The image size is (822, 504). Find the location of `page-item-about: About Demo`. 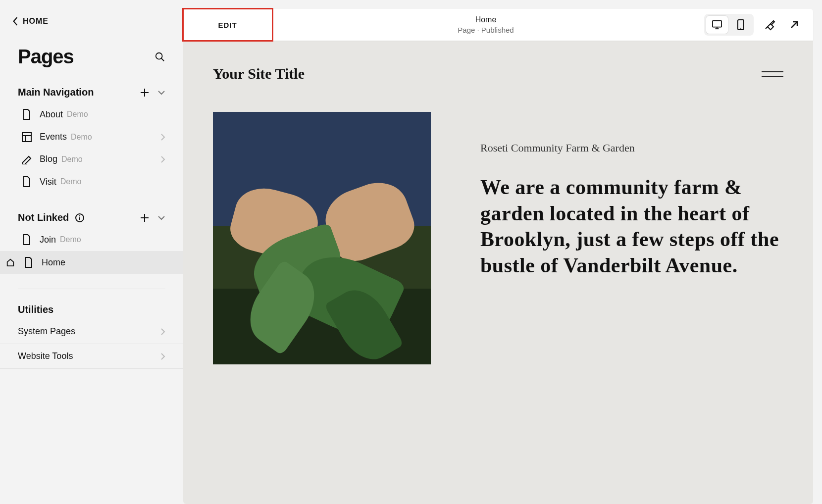

page-item-about: About Demo is located at coordinates (92, 114).